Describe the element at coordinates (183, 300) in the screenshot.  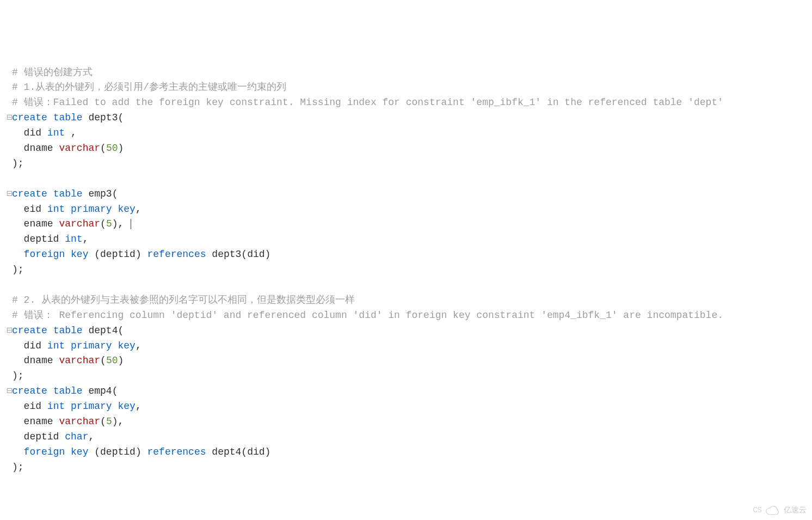
I see `token-cmt: # 2. 从表的外键列与主表被参照的列名字可以不相同，但是数据类型必须一样` at that location.